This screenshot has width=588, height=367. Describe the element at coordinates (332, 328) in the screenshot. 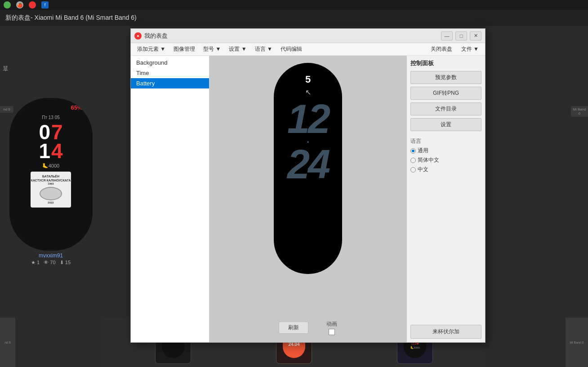

I see `animation-control: 动画` at that location.